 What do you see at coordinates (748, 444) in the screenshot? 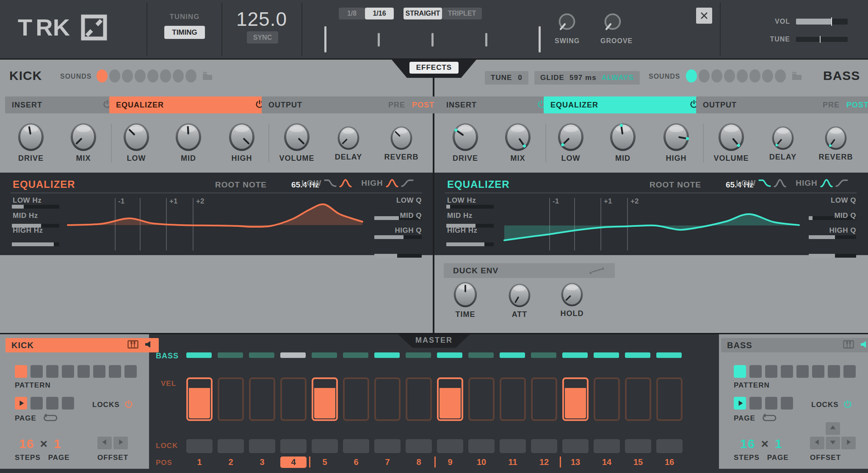
I see `bass-steps-value: 16` at bounding box center [748, 444].